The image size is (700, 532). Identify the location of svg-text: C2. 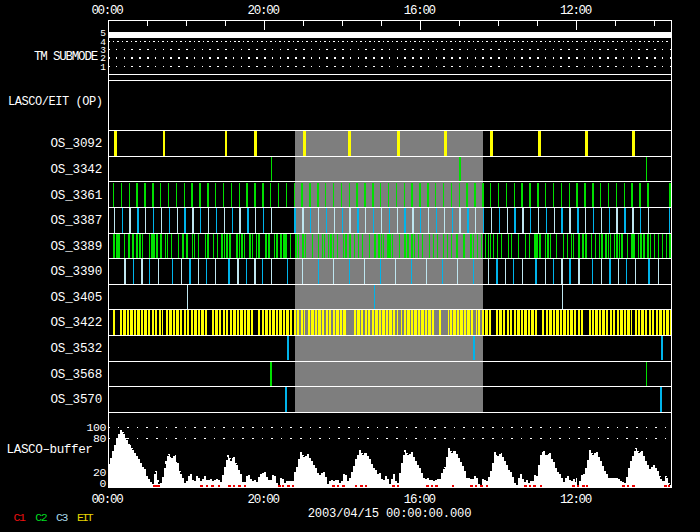
(42, 518).